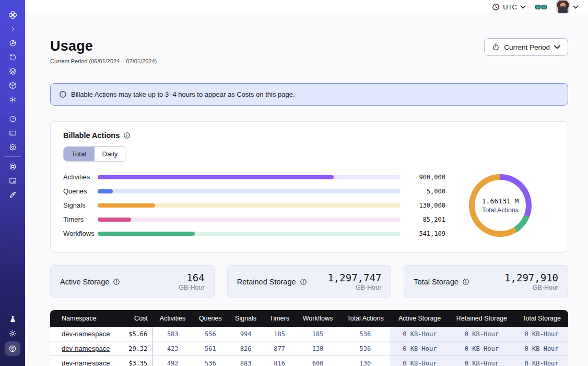 The image size is (588, 366). I want to click on col-namespace: Namespace, so click(86, 318).